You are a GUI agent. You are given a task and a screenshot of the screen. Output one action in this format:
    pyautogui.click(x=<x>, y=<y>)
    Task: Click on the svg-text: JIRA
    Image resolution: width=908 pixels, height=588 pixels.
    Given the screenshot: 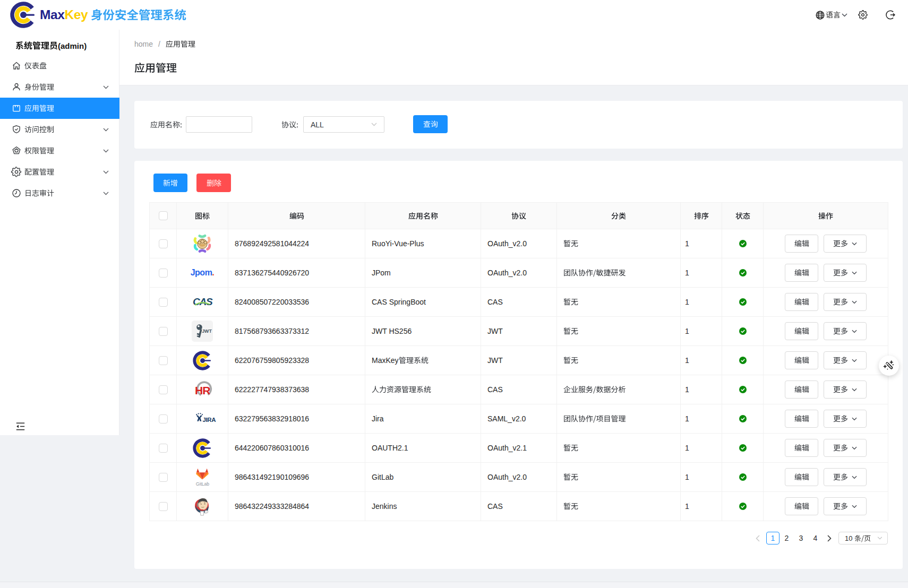 What is the action you would take?
    pyautogui.click(x=209, y=420)
    